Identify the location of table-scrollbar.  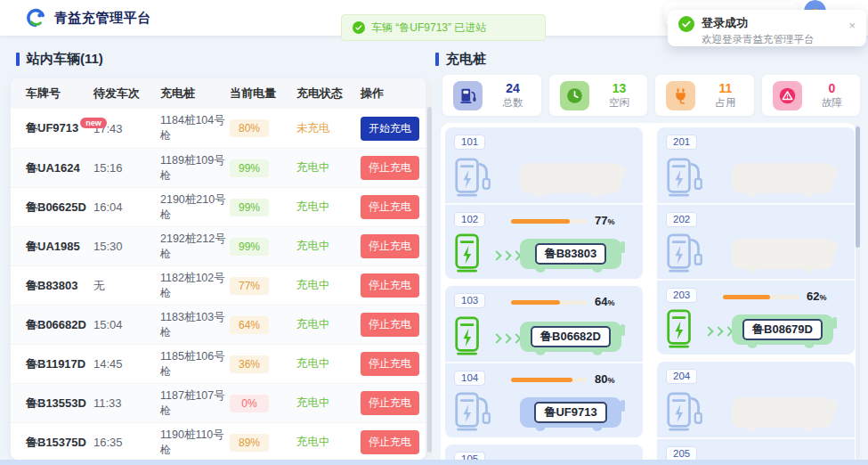
(429, 269).